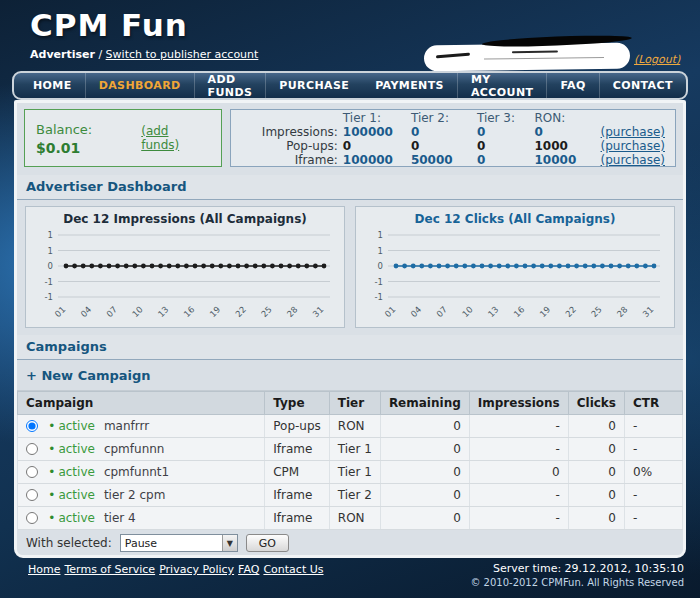 The image size is (700, 598). I want to click on tier-column-header: Tier 2:, so click(444, 118).